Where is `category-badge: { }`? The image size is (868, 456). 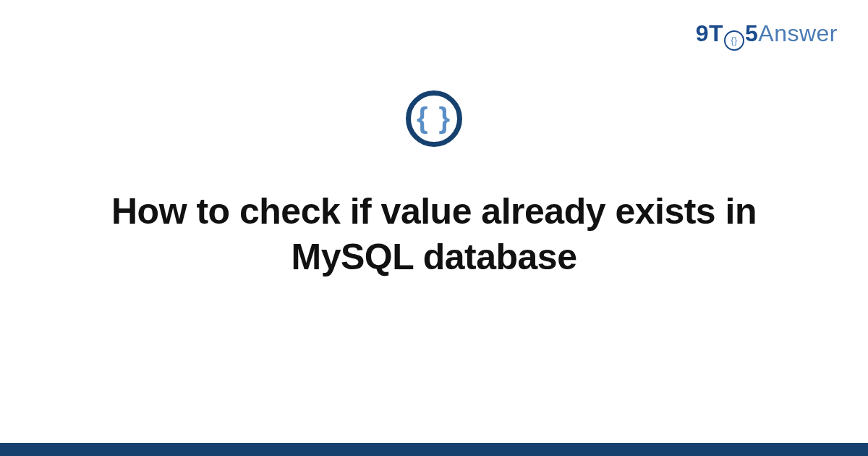 category-badge: { } is located at coordinates (434, 119).